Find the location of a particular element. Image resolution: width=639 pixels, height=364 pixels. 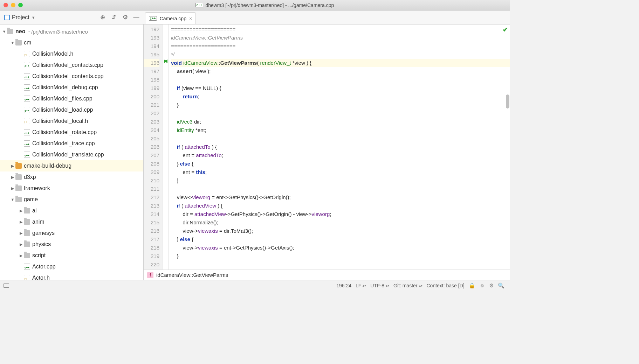

ide-settings-icon: ⚙ is located at coordinates (491, 286).